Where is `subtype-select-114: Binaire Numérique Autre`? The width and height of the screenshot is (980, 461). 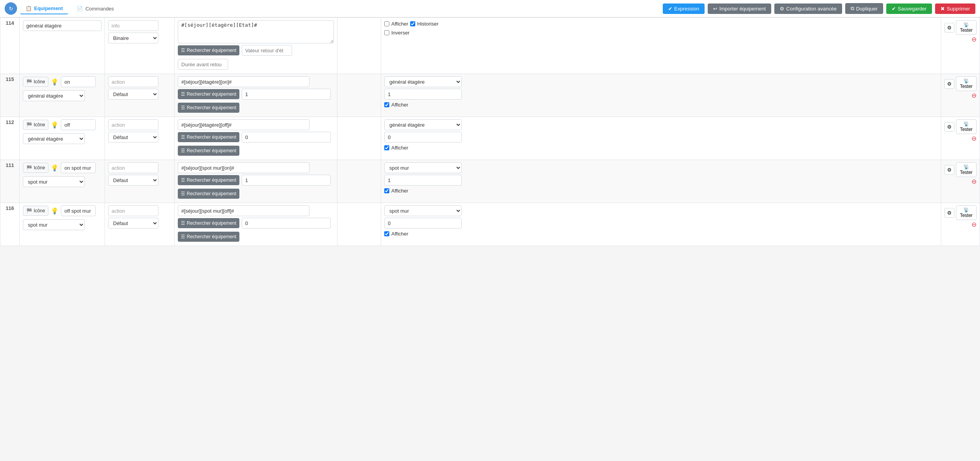
subtype-select-114: Binaire Numérique Autre is located at coordinates (133, 38).